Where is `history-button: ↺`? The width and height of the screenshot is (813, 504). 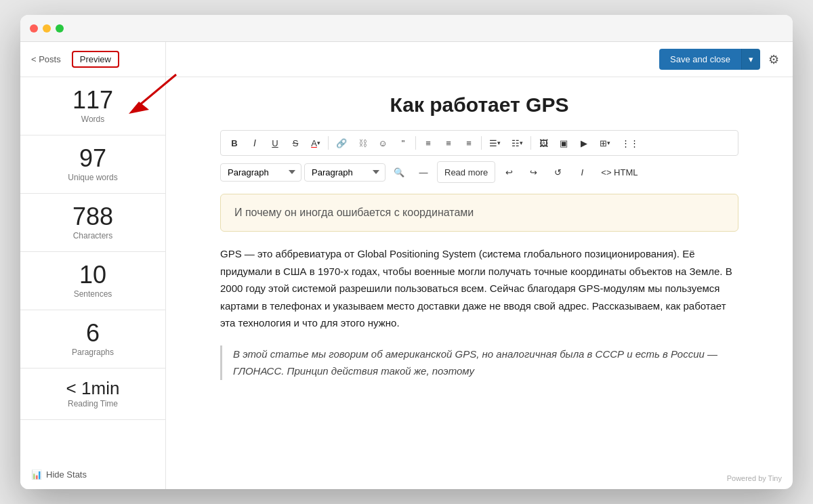
history-button: ↺ is located at coordinates (558, 172).